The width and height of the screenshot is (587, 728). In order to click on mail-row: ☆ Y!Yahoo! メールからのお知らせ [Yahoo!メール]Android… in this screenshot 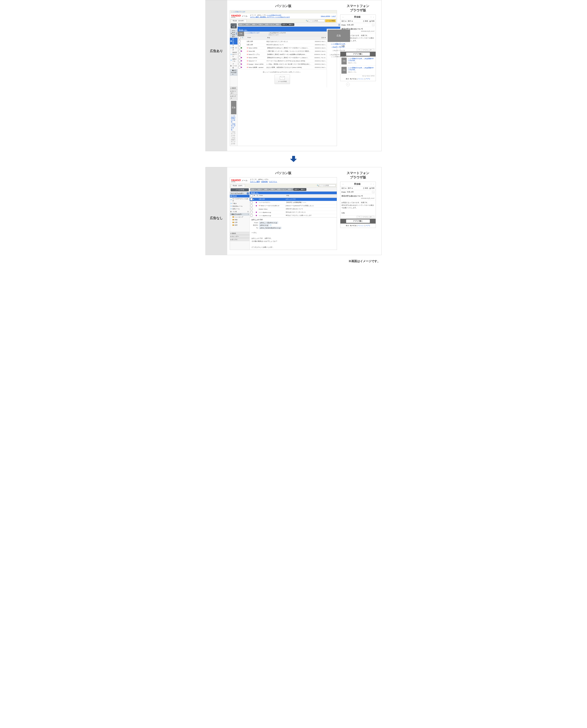, I will do `click(293, 206)`.